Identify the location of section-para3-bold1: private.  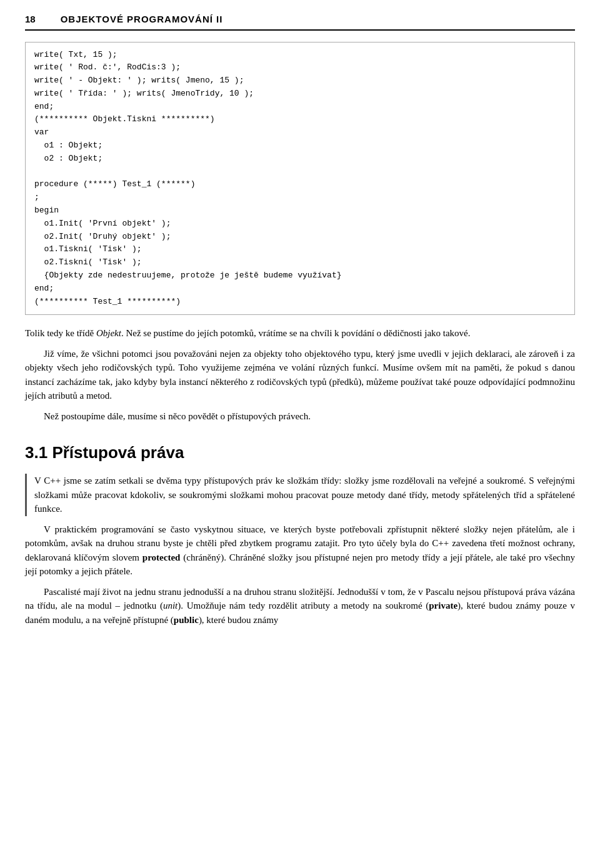
(443, 606).